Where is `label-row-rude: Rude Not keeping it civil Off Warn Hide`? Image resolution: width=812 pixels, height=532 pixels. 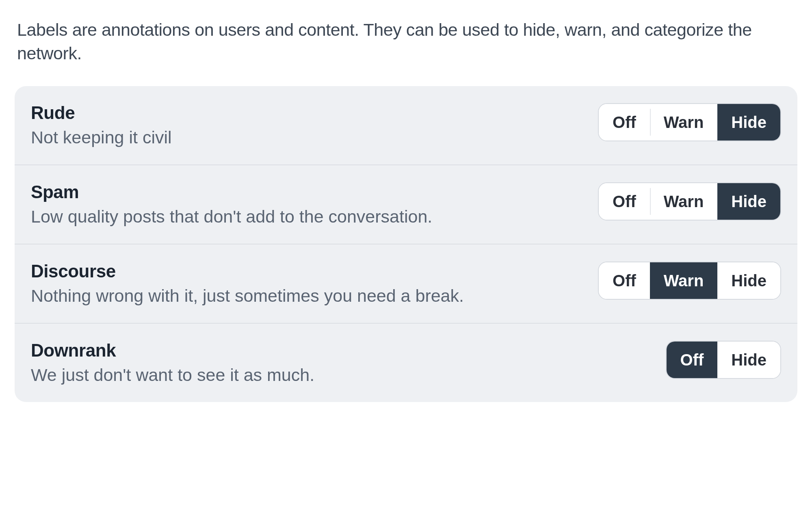 label-row-rude: Rude Not keeping it civil Off Warn Hide is located at coordinates (406, 126).